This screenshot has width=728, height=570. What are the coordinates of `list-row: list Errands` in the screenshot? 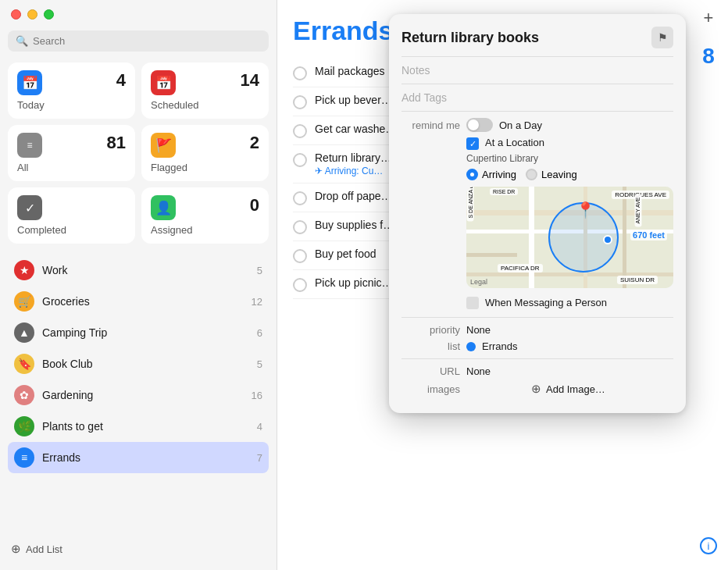 It's located at (537, 347).